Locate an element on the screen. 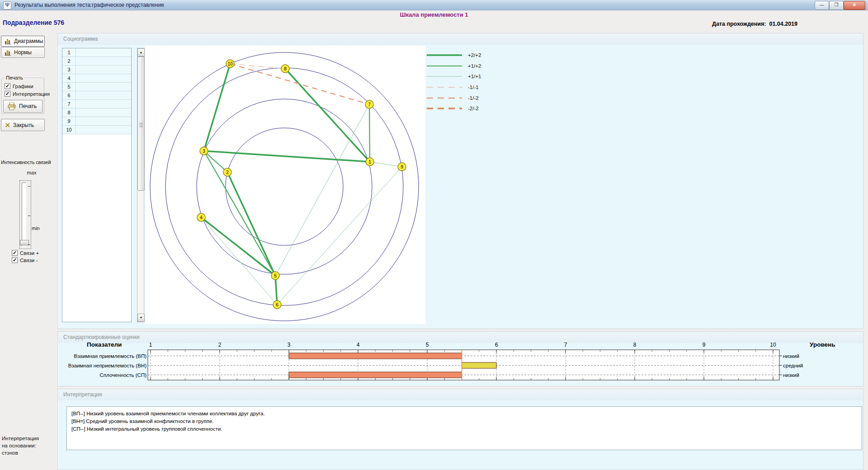  roster-number: 8 is located at coordinates (69, 113).